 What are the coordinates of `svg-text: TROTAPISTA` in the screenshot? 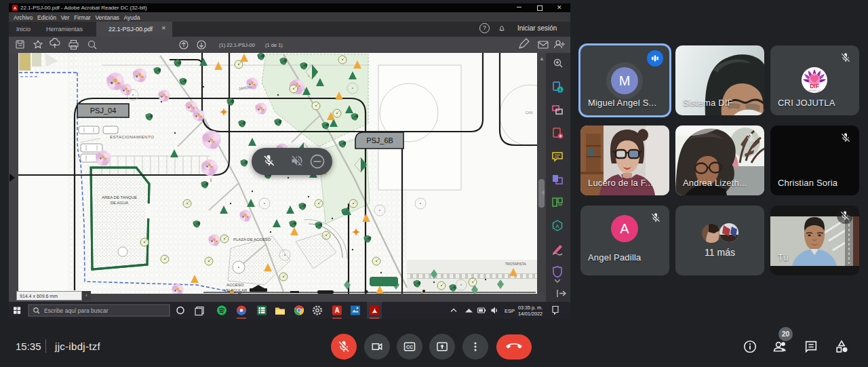 It's located at (515, 264).